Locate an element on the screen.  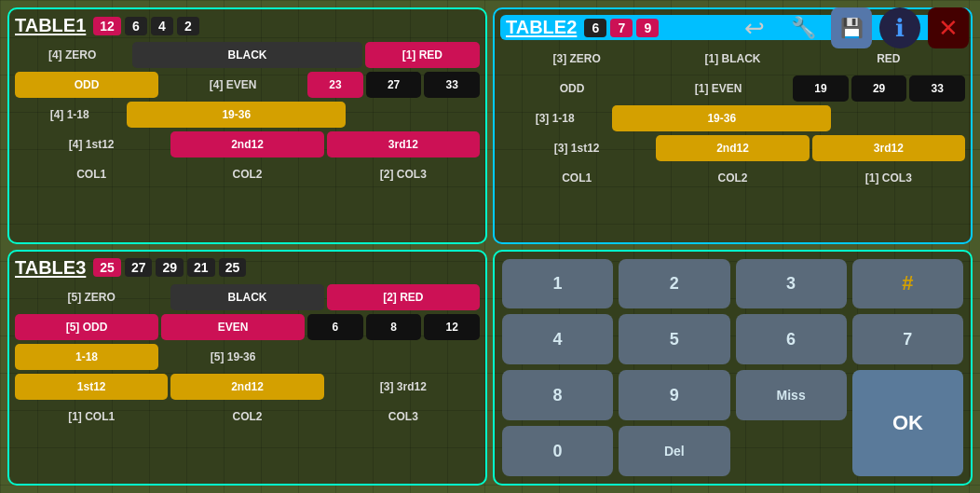
table1-col2: COL2 is located at coordinates (247, 174).